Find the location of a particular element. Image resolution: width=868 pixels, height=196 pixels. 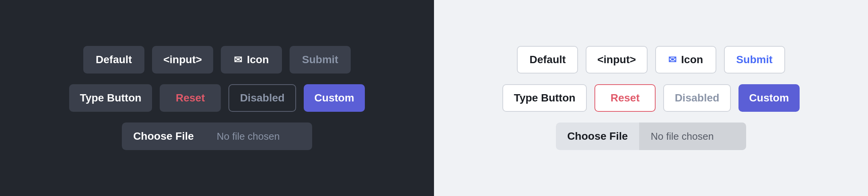

dark-input-label: <input> is located at coordinates (183, 60).